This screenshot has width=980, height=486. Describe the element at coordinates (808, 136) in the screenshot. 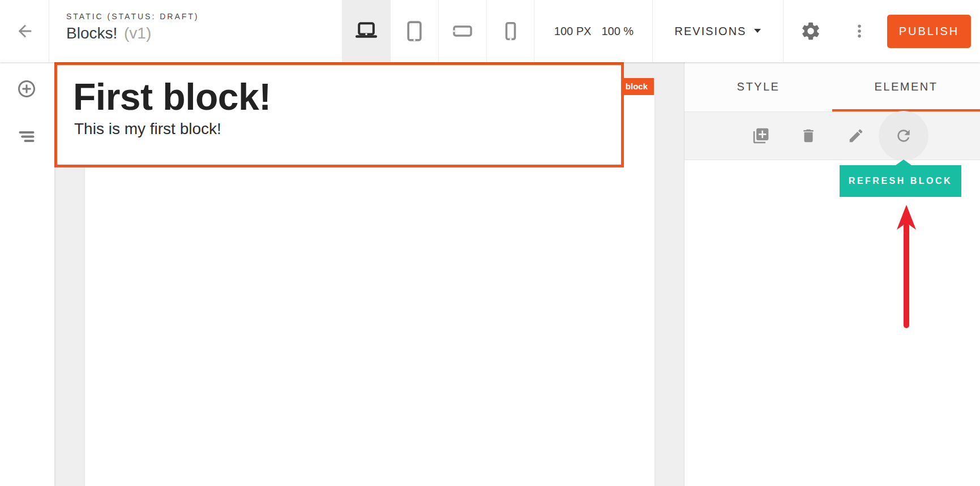

I see `trash-icon` at that location.